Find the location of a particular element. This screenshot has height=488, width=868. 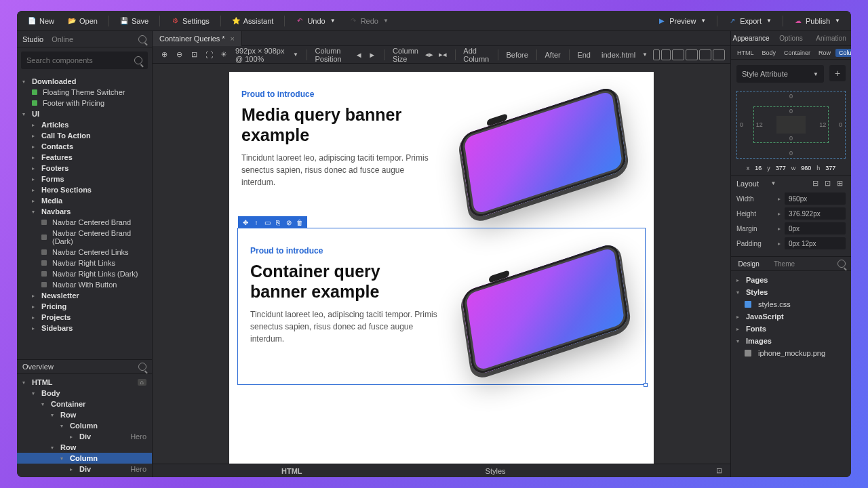

tree-iphone-png: iphone_mockup.png is located at coordinates (791, 353).